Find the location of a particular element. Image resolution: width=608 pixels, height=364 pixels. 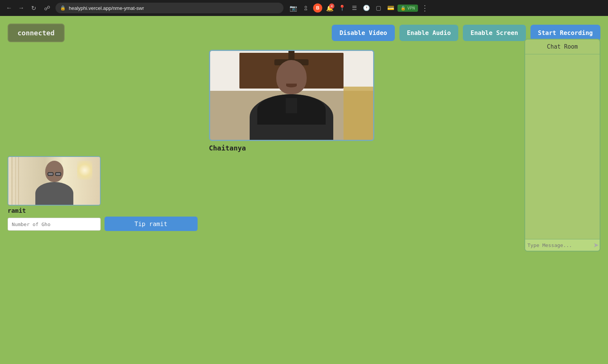

small-video-name: ramit is located at coordinates (103, 210).